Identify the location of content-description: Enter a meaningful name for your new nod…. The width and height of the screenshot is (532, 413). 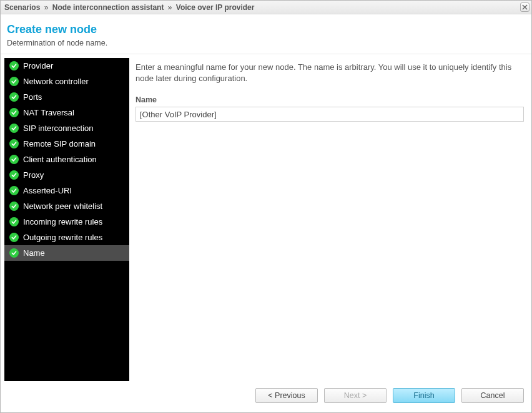
(330, 73).